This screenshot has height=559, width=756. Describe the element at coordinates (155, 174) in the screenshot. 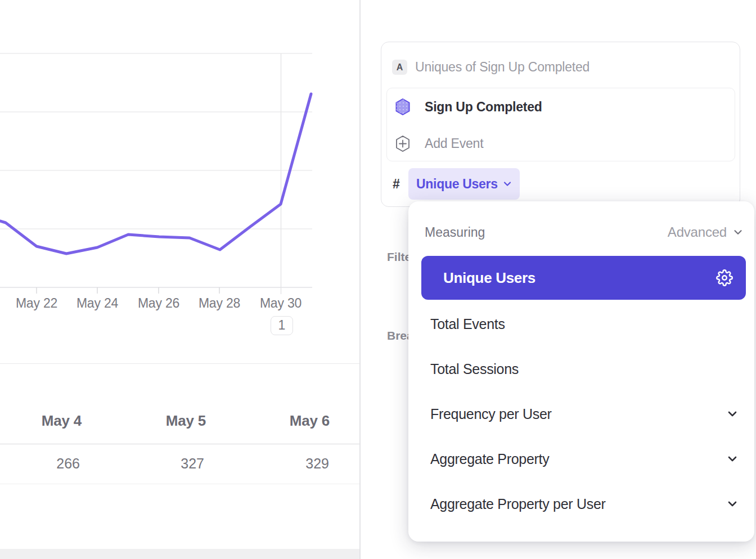

I see `chart-line-series-a` at that location.